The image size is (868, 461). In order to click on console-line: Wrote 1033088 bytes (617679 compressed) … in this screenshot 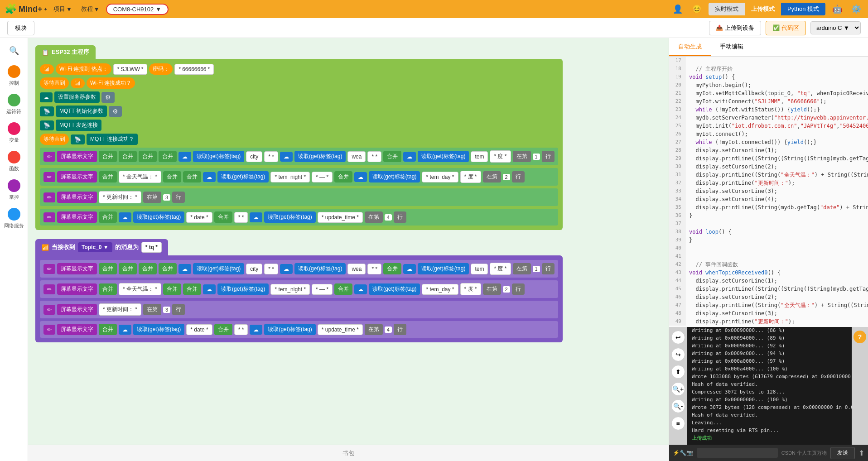, I will do `click(769, 377)`.